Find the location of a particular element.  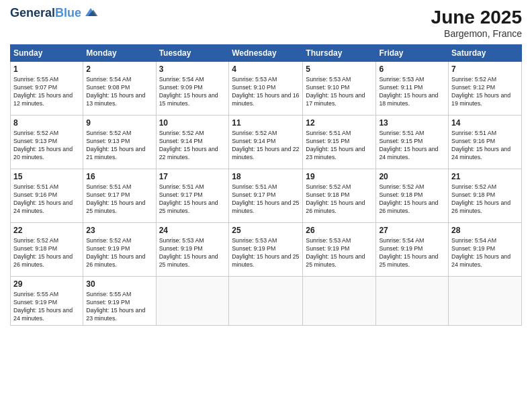

day-number: 11 is located at coordinates (266, 123).